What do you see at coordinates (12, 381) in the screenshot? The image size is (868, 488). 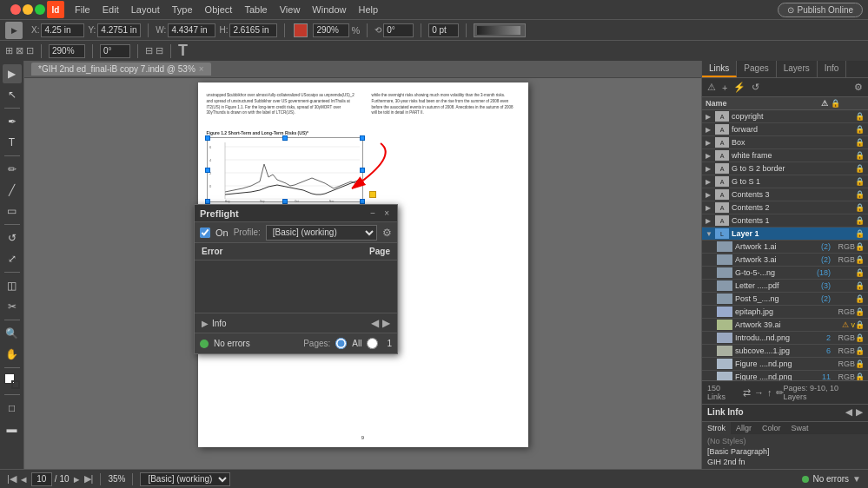 I see `fill-stroke-indicator` at bounding box center [12, 381].